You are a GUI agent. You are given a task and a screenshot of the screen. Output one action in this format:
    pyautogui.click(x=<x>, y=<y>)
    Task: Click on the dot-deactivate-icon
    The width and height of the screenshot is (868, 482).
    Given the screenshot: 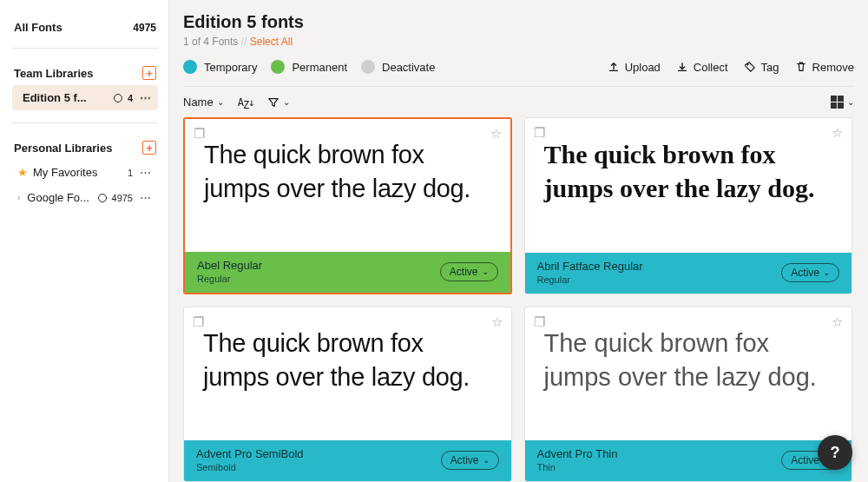 What is the action you would take?
    pyautogui.click(x=368, y=67)
    